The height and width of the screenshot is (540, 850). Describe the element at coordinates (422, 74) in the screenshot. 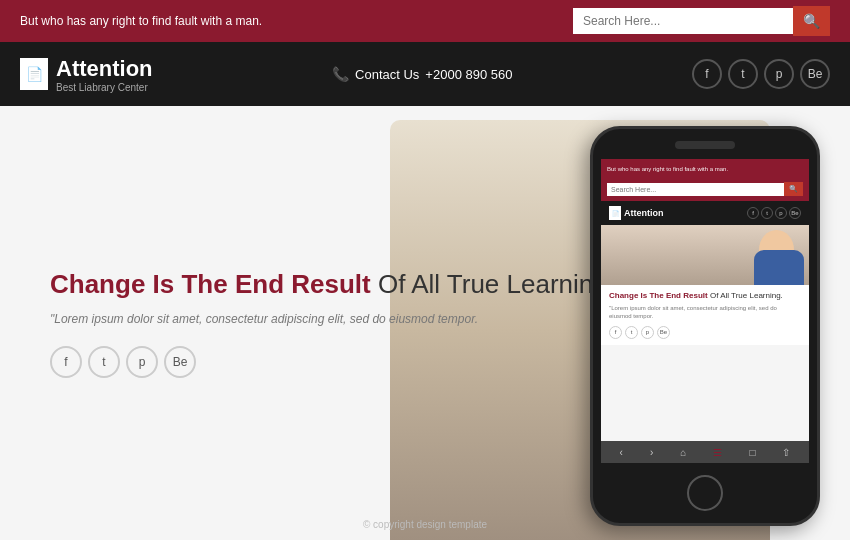

I see `contact-info: 📞 Contact Us +2000 890 560` at that location.